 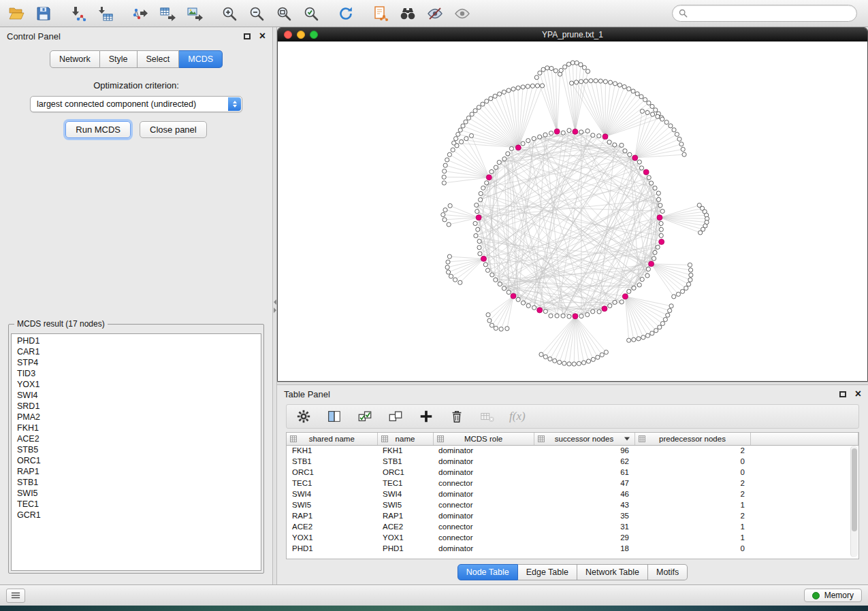 What do you see at coordinates (692, 439) in the screenshot?
I see `column-header-predecessor-nodes: predecessor nodes` at bounding box center [692, 439].